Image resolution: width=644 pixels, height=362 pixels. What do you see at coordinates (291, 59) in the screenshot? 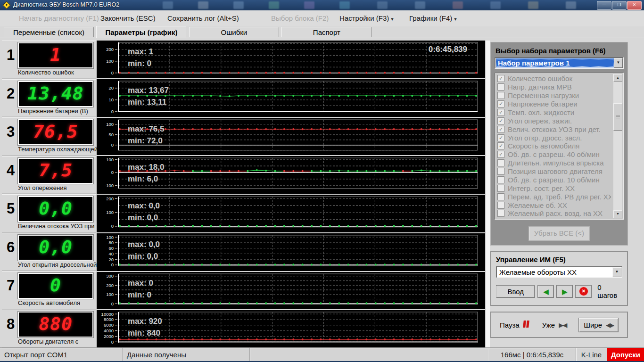
I see `chart-svg: 0100200` at bounding box center [291, 59].